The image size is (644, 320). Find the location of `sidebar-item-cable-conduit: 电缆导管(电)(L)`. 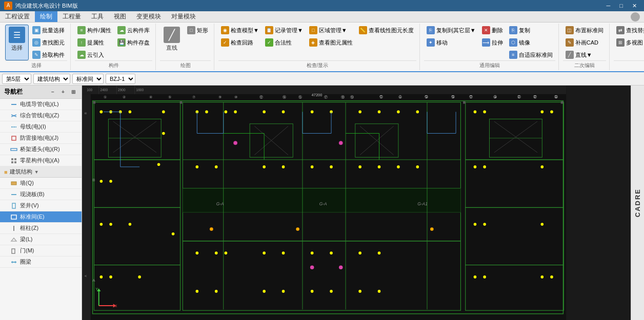

sidebar-item-cable-conduit: 电缆导管(电)(L) is located at coordinates (41, 104).